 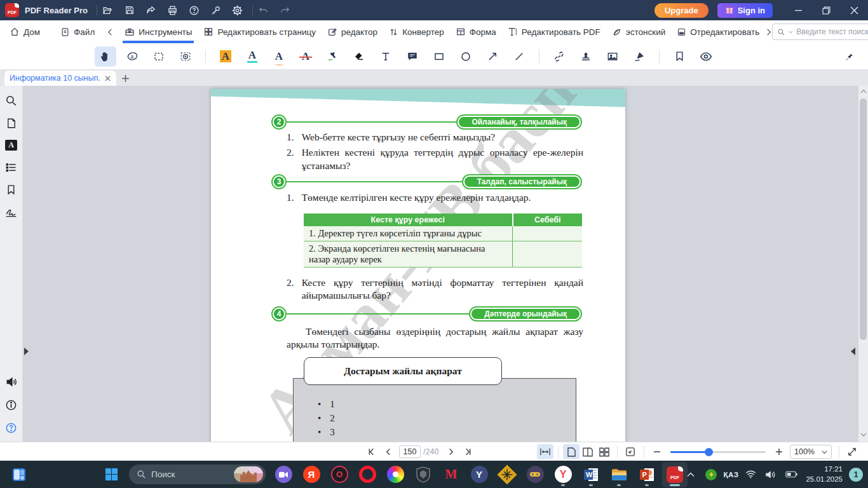 What do you see at coordinates (811, 452) in the screenshot?
I see `zoom-level-dropdown: 100%` at bounding box center [811, 452].